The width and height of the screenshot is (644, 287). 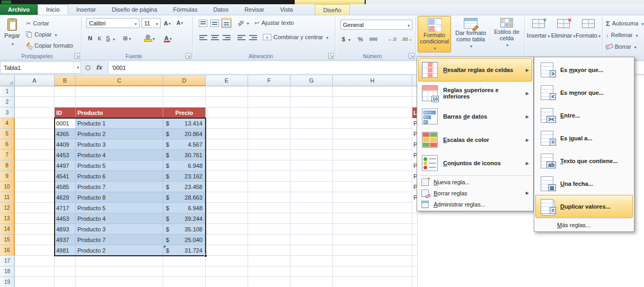 What do you see at coordinates (243, 23) in the screenshot?
I see `orientation-button: ab` at bounding box center [243, 23].